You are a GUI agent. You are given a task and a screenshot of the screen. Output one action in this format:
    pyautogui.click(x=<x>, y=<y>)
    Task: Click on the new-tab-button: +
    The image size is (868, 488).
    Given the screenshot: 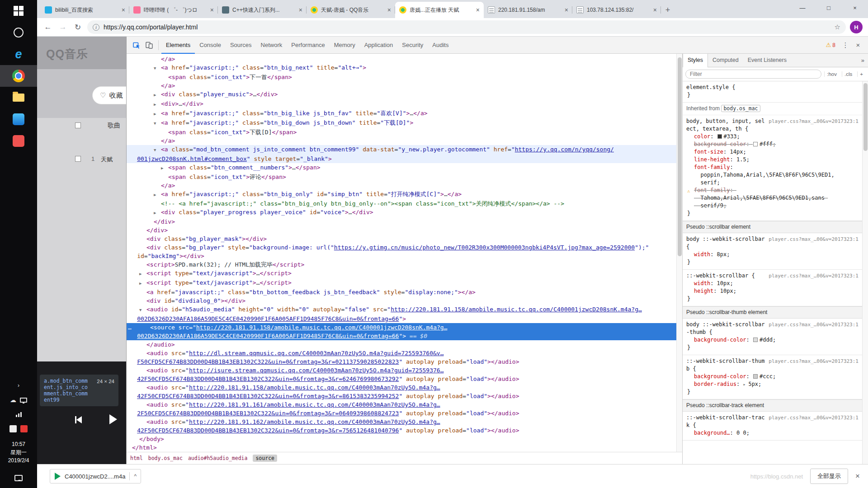 What is the action you would take?
    pyautogui.click(x=668, y=10)
    